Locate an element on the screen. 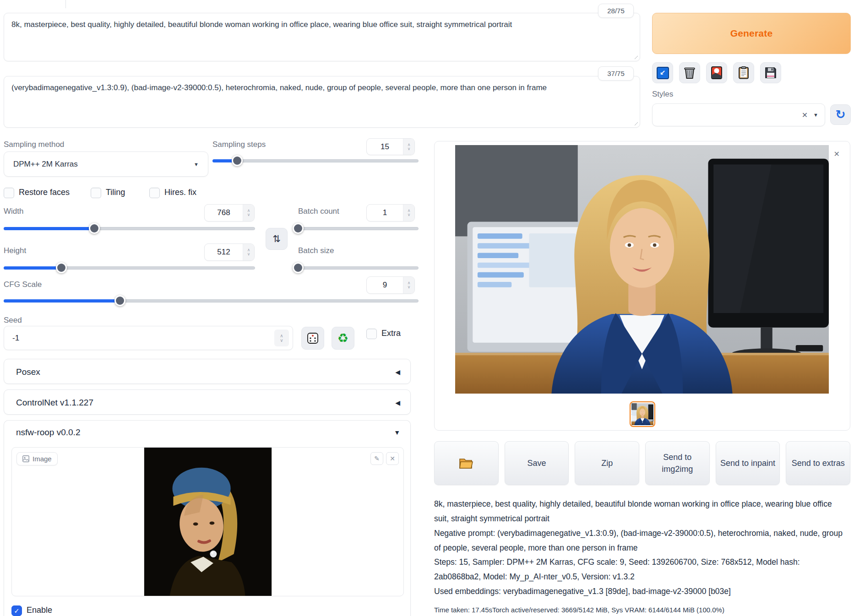  roop-source-image is located at coordinates (208, 522).